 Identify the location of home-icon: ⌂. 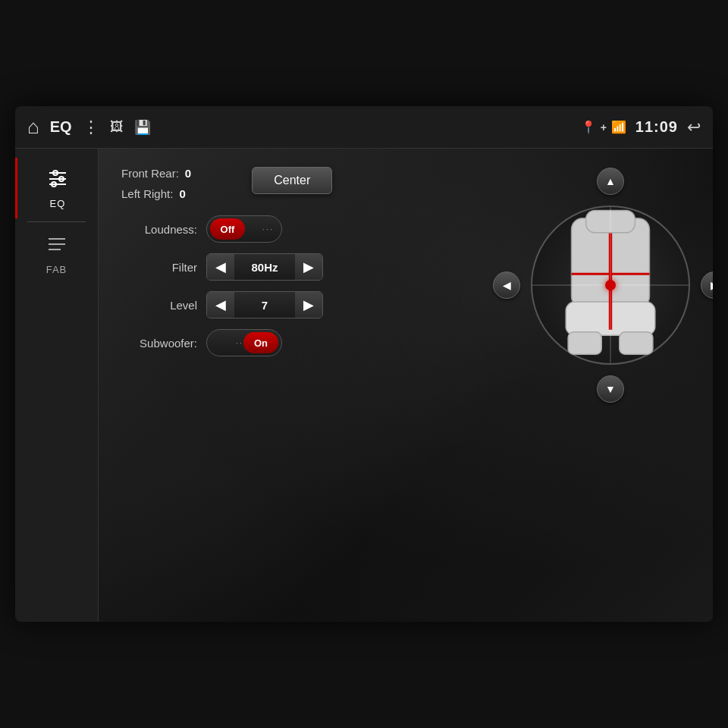
(33, 127).